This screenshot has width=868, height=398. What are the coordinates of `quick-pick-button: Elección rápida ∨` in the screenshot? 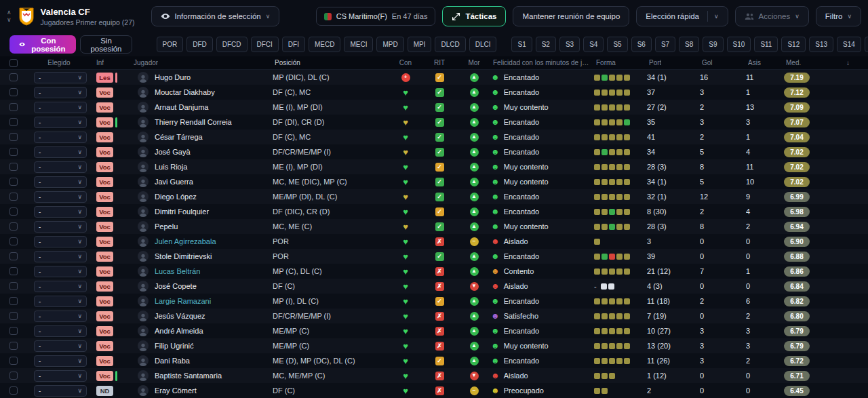 It's located at (682, 16).